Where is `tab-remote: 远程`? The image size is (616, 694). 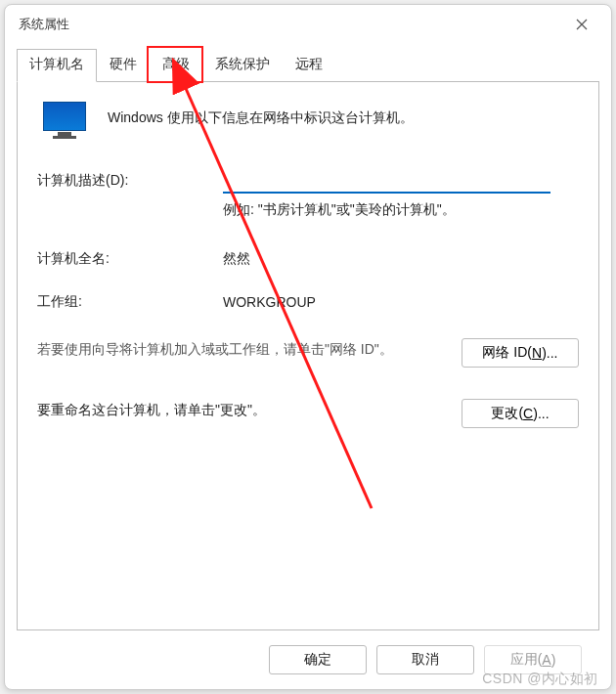
tab-remote: 远程 is located at coordinates (309, 65).